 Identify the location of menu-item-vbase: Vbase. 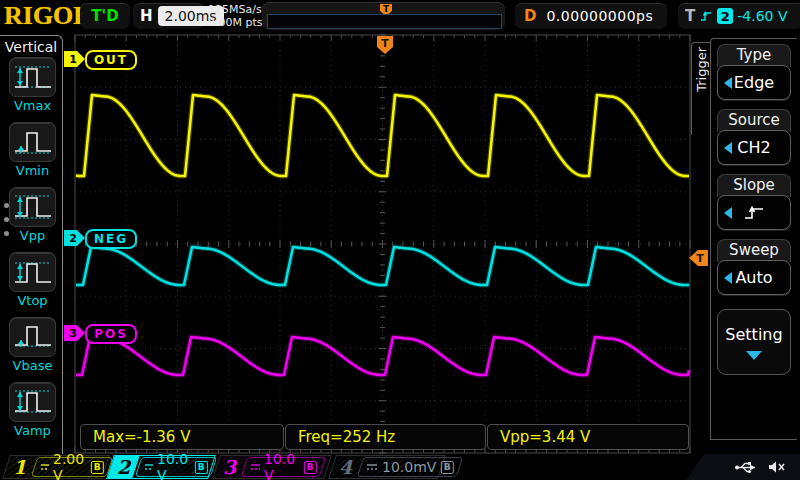
(32, 345).